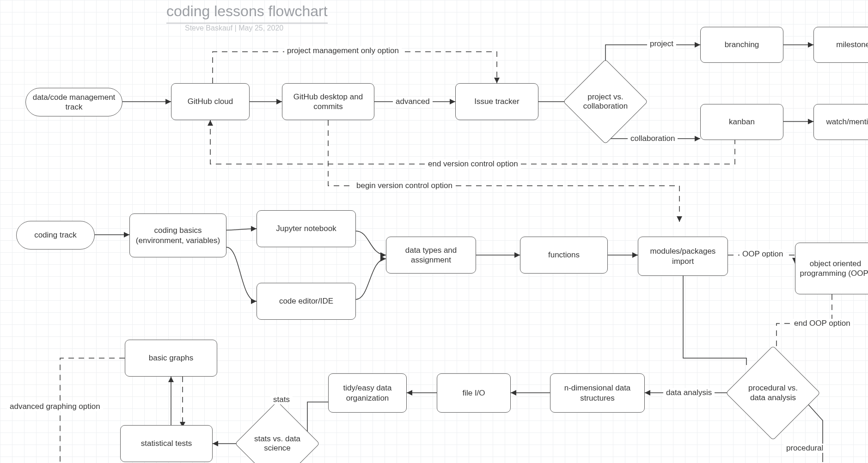  Describe the element at coordinates (689, 393) in the screenshot. I see `edge-label-data-analysis: data analysis` at that location.